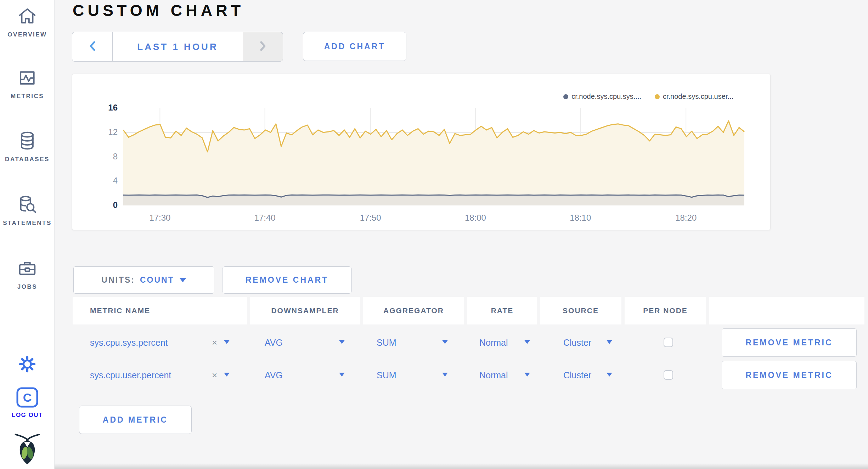 The height and width of the screenshot is (469, 868). I want to click on column-header-aggregator: AGGREGATOR, so click(414, 311).